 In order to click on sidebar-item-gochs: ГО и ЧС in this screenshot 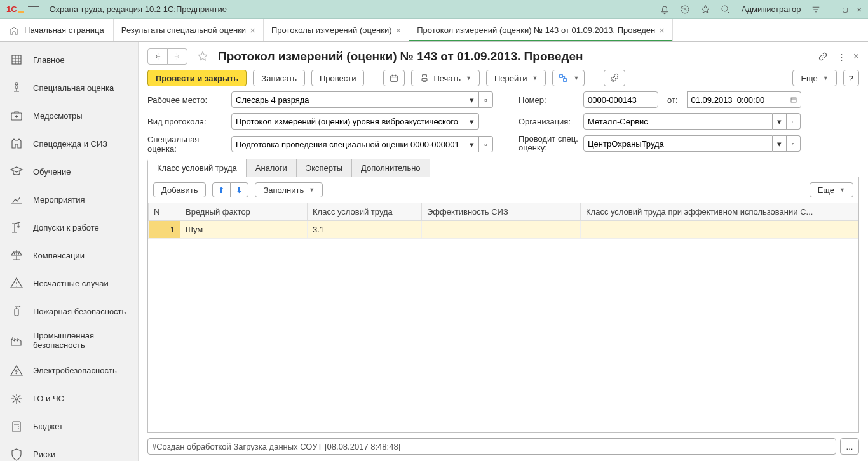, I will do `click(69, 399)`.